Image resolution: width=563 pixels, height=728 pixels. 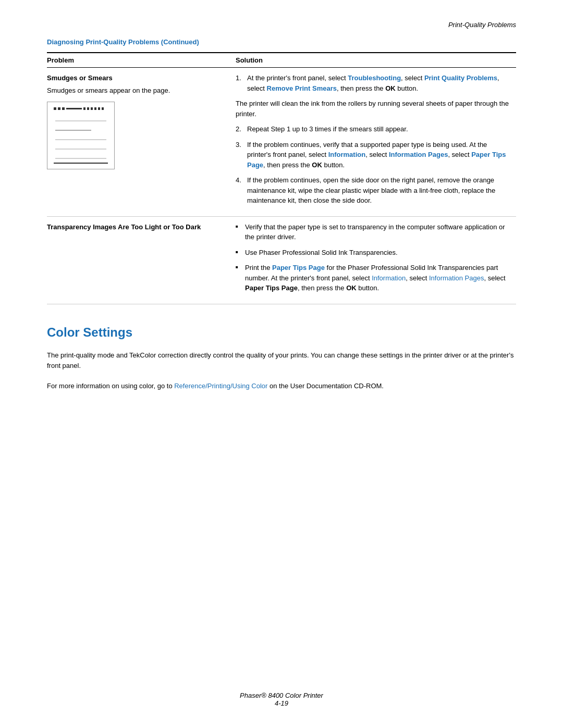 I want to click on dot1, so click(x=55, y=108).